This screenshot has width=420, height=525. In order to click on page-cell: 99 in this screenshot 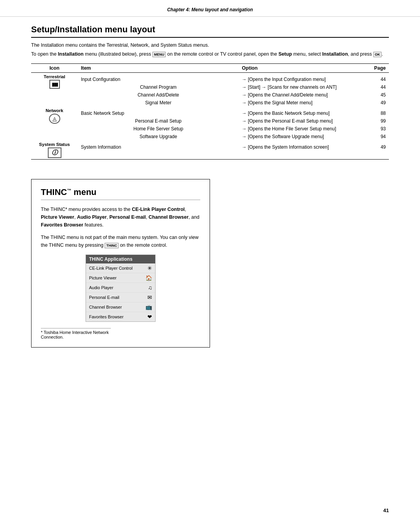, I will do `click(380, 121)`.